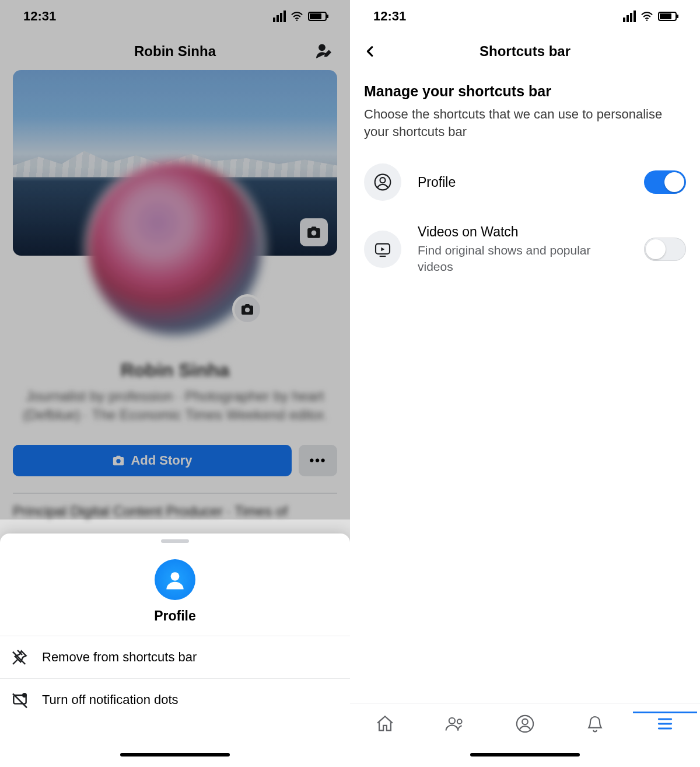 This screenshot has width=700, height=767. What do you see at coordinates (110, 700) in the screenshot?
I see `sheet-item-label: Turn off notification dots` at bounding box center [110, 700].